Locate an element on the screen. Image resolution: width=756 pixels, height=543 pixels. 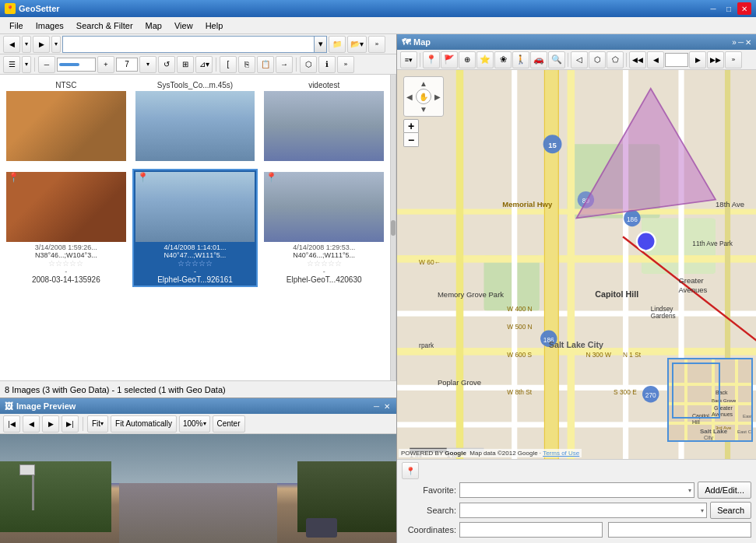
map-overflow-button: » is located at coordinates (733, 60).